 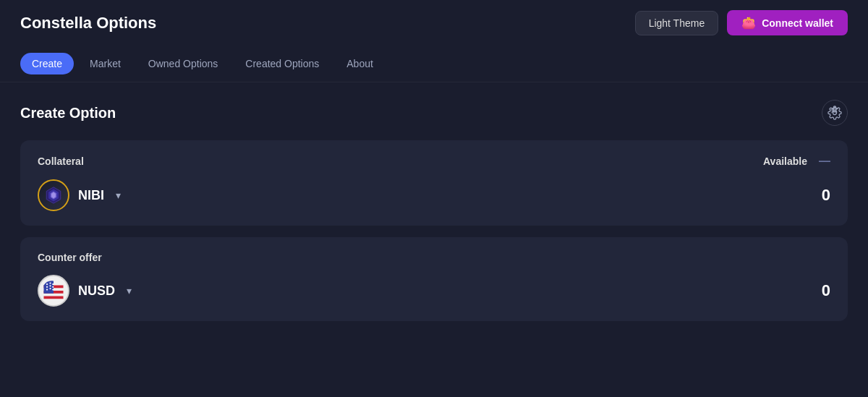 I want to click on nusd-token-name: NUSD, so click(x=97, y=291).